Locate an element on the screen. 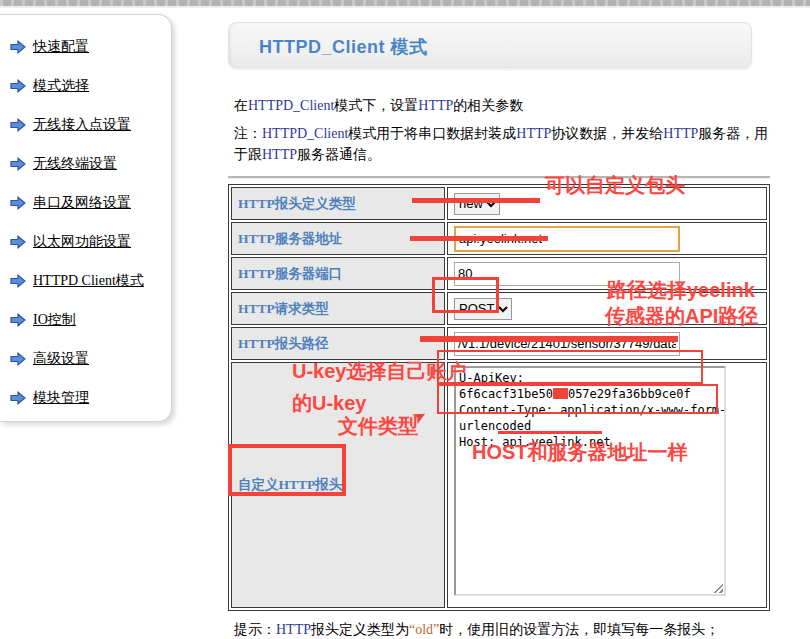  sidebar: 快速配置 模式选择 无线接入点设置 无线终端设置 串口及网络设置 以太网功能设置… is located at coordinates (86, 218).